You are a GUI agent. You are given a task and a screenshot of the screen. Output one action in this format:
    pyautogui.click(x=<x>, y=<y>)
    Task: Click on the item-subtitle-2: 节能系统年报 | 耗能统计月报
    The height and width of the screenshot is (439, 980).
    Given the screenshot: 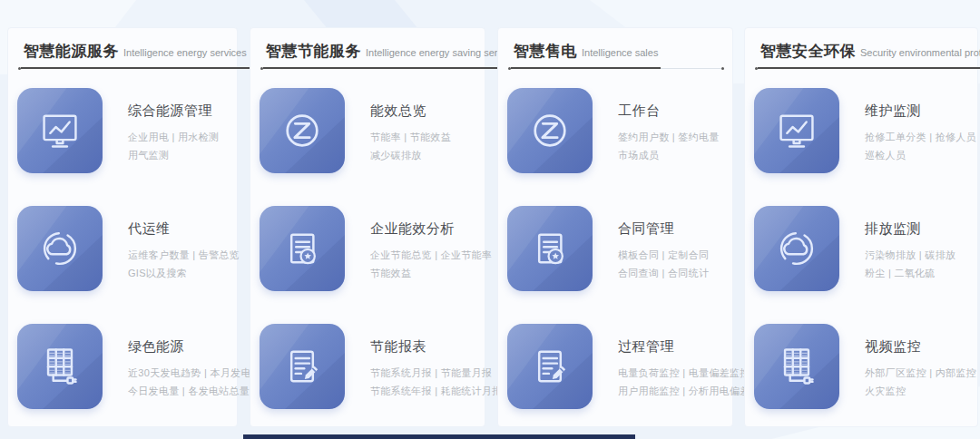 What is the action you would take?
    pyautogui.click(x=436, y=391)
    